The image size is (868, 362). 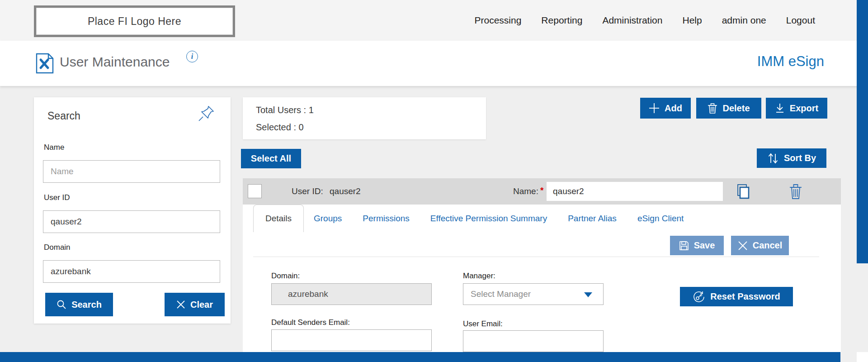 What do you see at coordinates (489, 219) in the screenshot?
I see `tab-effective-permission-summary: Effective Permission Summary` at bounding box center [489, 219].